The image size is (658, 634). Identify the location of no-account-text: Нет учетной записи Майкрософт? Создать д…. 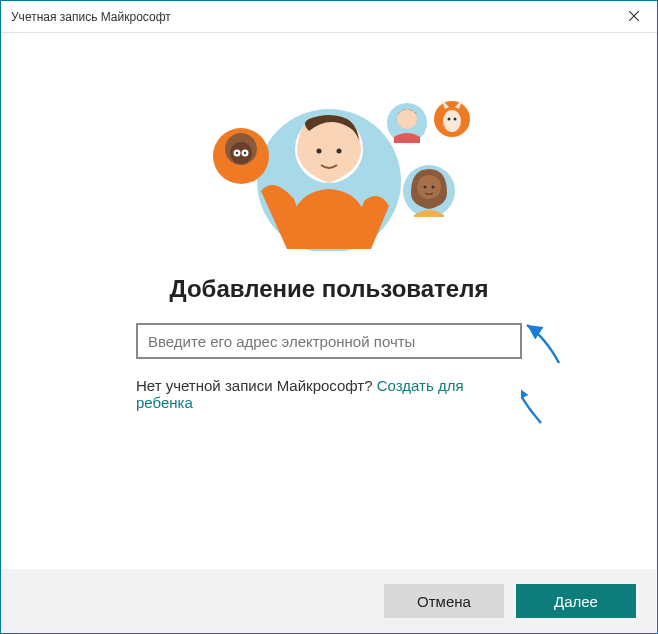
(329, 394).